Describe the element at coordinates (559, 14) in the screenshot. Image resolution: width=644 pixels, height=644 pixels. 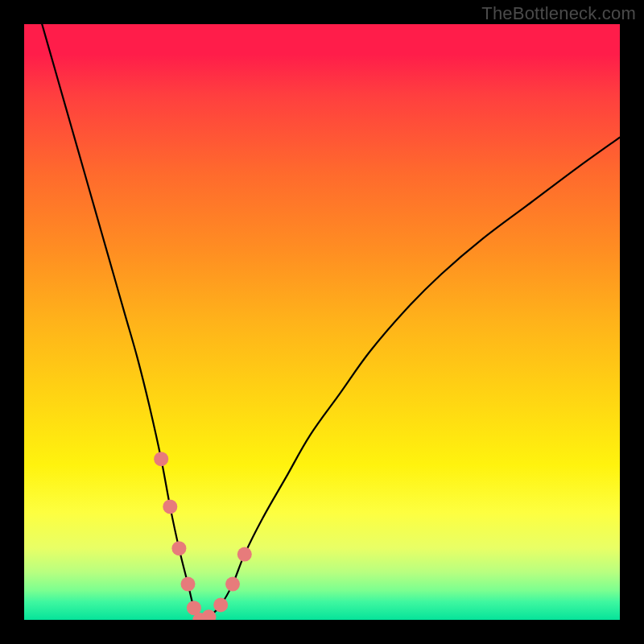
I see `watermark-text: TheBottleneck.com` at that location.